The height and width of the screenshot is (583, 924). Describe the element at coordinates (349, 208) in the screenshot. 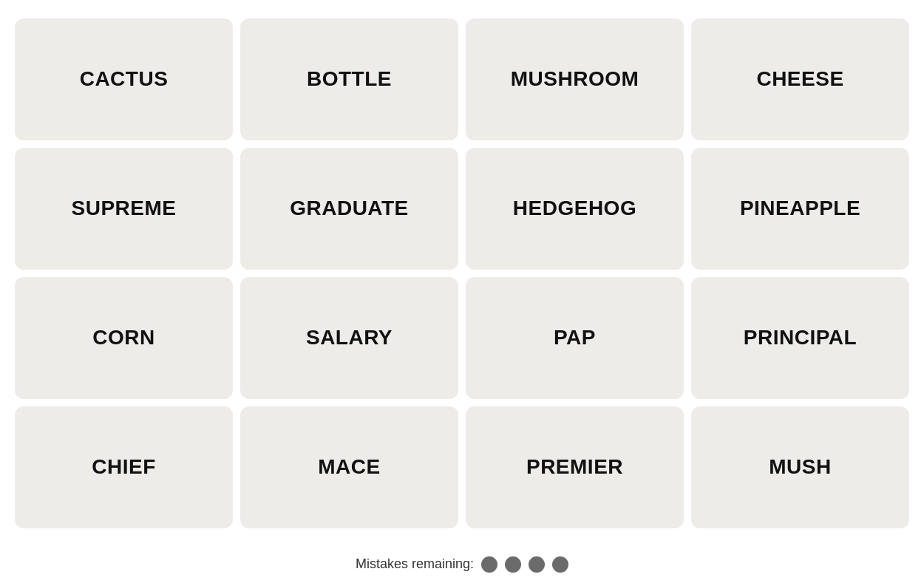

I see `word-card-graduate: GRADUATE` at that location.